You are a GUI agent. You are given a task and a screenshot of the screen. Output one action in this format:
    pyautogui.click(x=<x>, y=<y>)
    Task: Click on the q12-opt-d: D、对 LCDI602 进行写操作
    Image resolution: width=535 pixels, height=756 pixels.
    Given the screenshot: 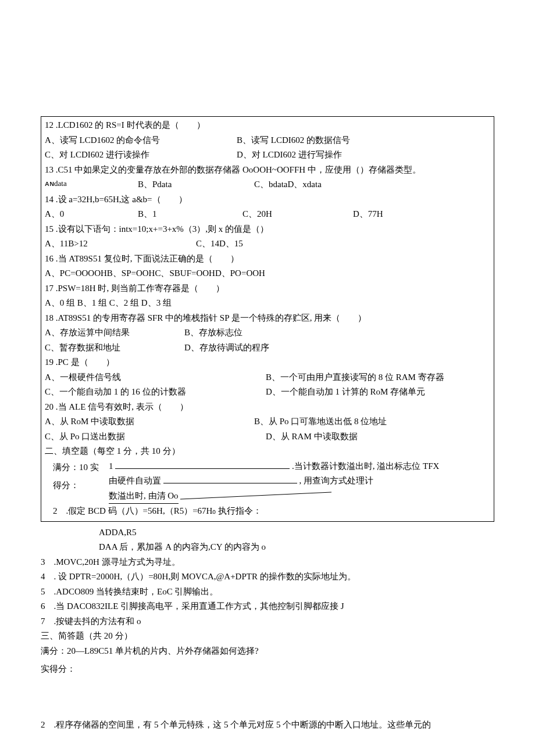 What is the action you would take?
    pyautogui.click(x=290, y=155)
    